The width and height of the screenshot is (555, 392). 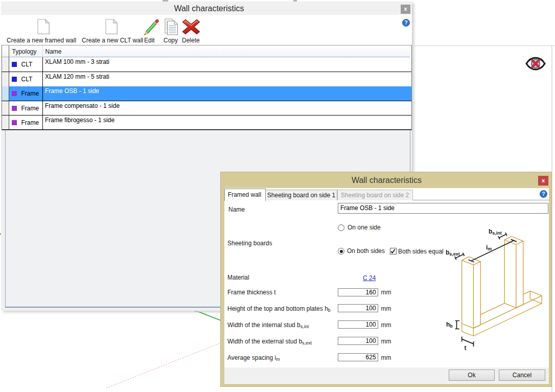 I want to click on svg-text: bs,int, so click(x=495, y=232).